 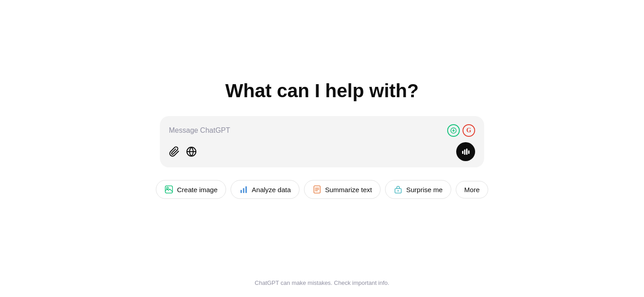 I want to click on analyze-data-button: Analyze data, so click(x=265, y=189).